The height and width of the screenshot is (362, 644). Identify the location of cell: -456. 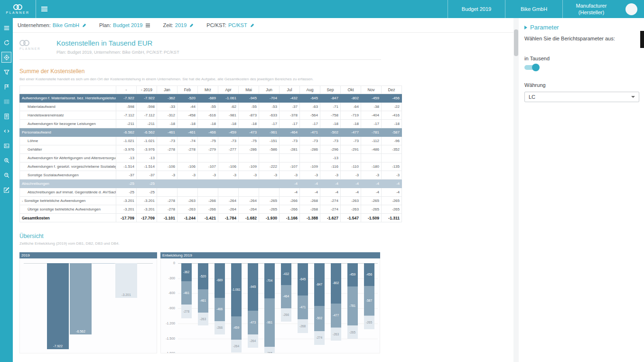
(392, 98).